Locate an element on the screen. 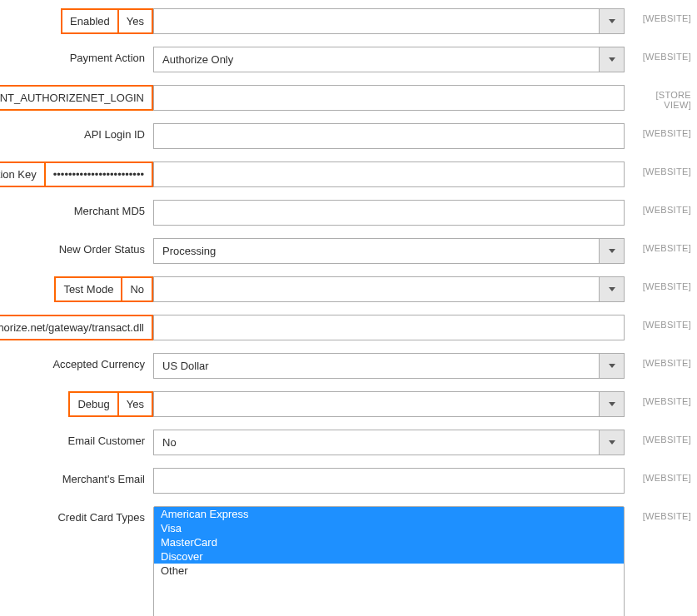  label-text-merchantsEmail: Merchant's Email is located at coordinates (103, 479).